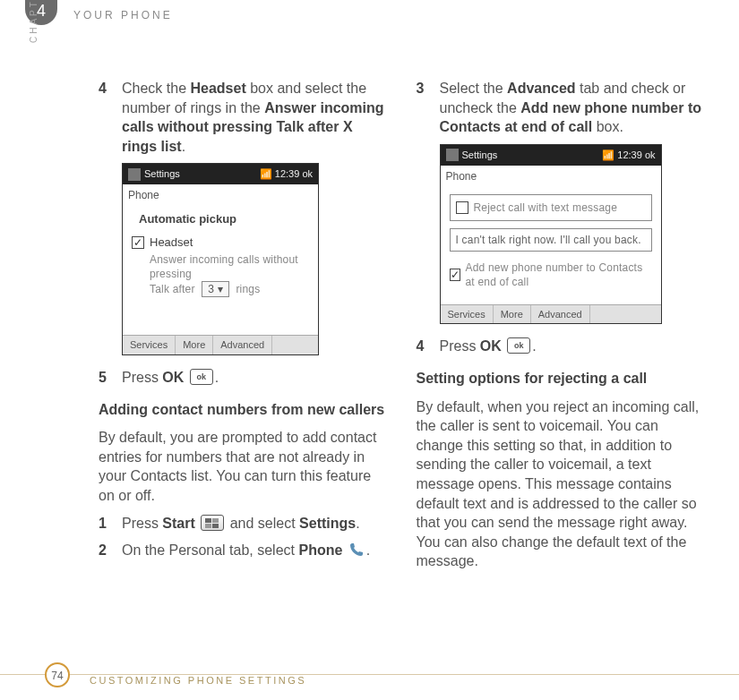 The height and width of the screenshot is (700, 739). What do you see at coordinates (455, 275) in the screenshot?
I see `add-number-checkbox` at bounding box center [455, 275].